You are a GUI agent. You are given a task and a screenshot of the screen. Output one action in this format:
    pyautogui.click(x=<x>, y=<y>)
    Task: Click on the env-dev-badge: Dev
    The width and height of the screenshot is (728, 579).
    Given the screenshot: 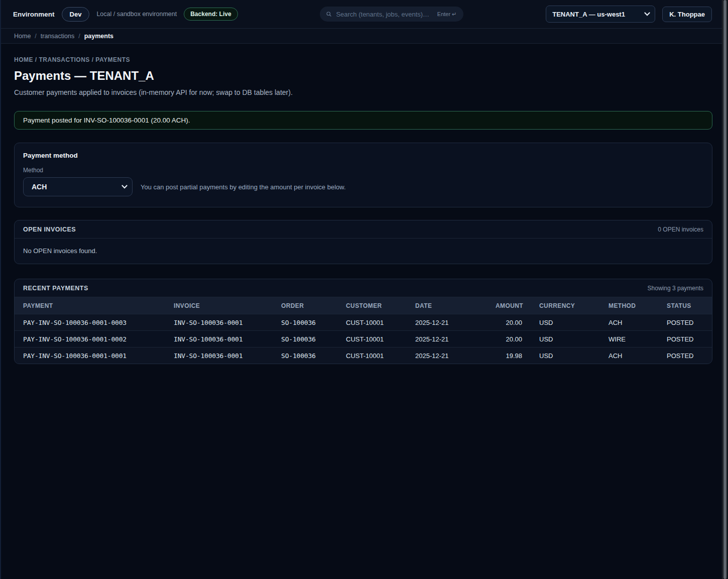 What is the action you would take?
    pyautogui.click(x=76, y=14)
    